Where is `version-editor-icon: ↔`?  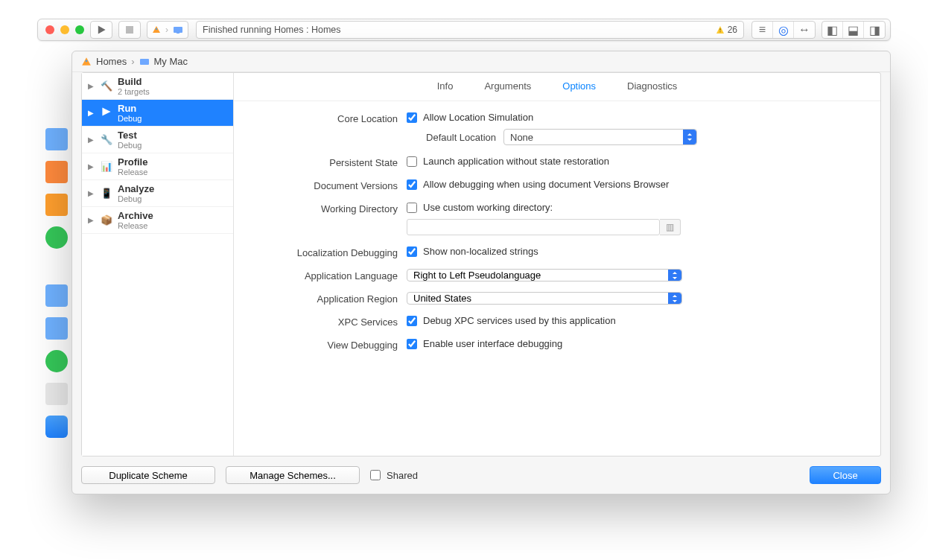
version-editor-icon: ↔ is located at coordinates (804, 30).